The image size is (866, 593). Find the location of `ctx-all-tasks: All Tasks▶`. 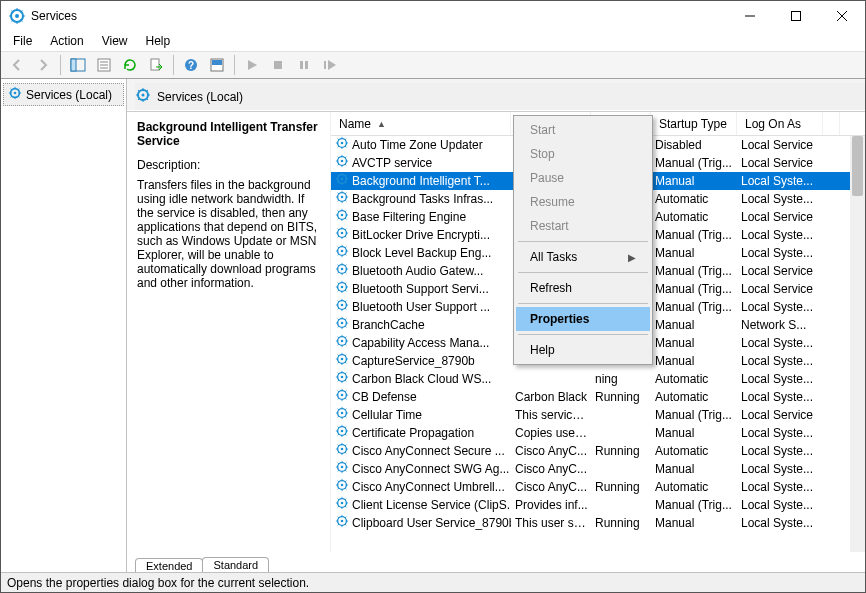

ctx-all-tasks: All Tasks▶ is located at coordinates (583, 257).